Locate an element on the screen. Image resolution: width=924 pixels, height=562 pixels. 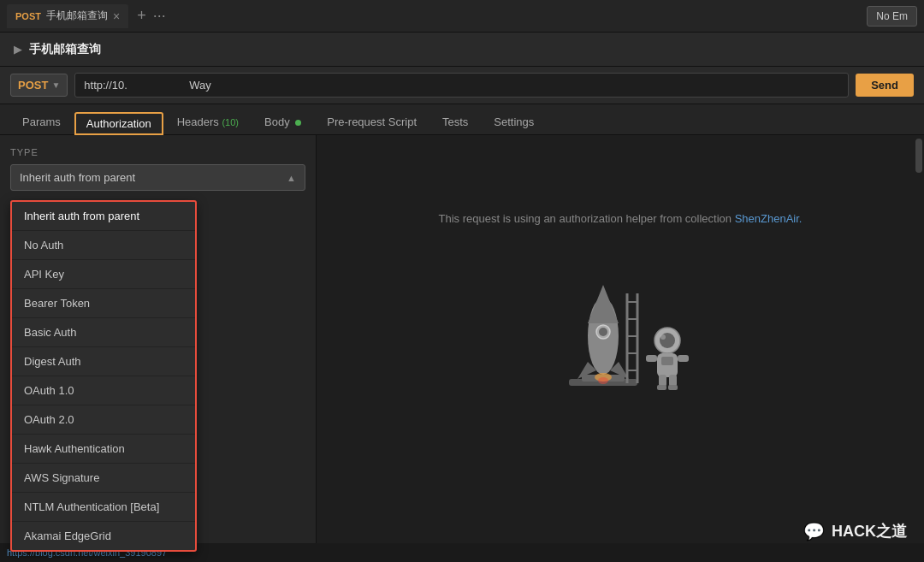
url-bar: POST ▼ Send is located at coordinates (462, 86).